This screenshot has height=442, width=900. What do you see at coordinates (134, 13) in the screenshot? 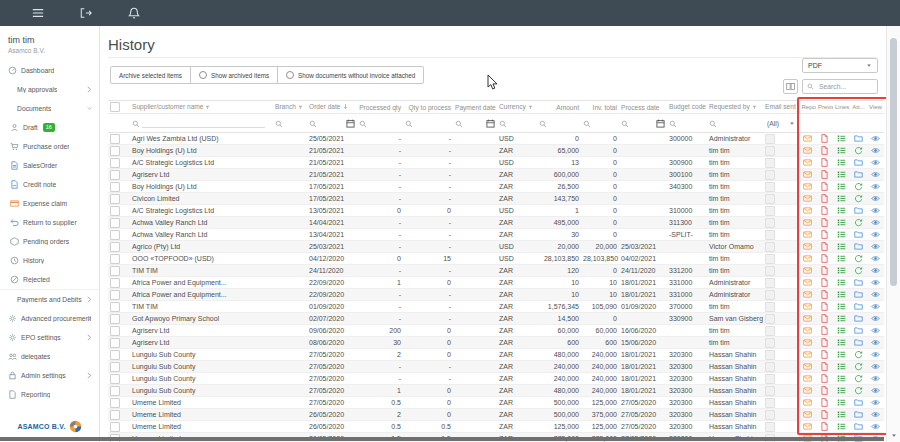
I see `notifications-bell-icon` at bounding box center [134, 13].